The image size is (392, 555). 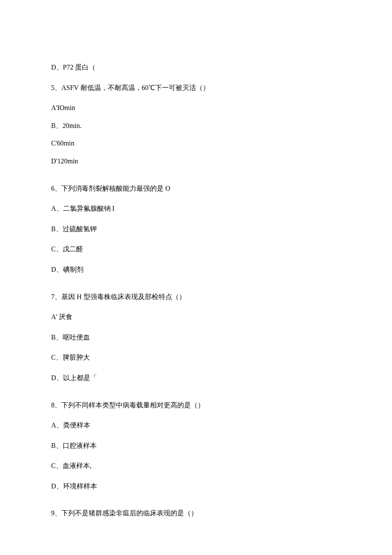 I want to click on text-line: B、过硫酸氢钾, so click(x=196, y=229).